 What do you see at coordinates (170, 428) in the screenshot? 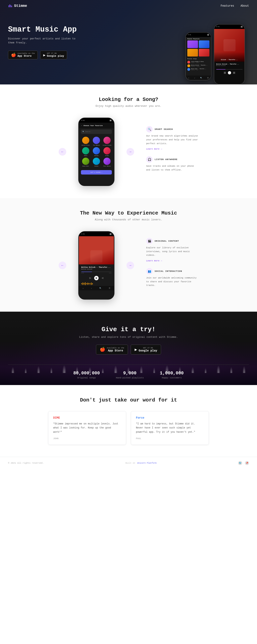
I see `testimonial-text-force: "I am hard to impress, but Stimme did it…` at bounding box center [170, 428].